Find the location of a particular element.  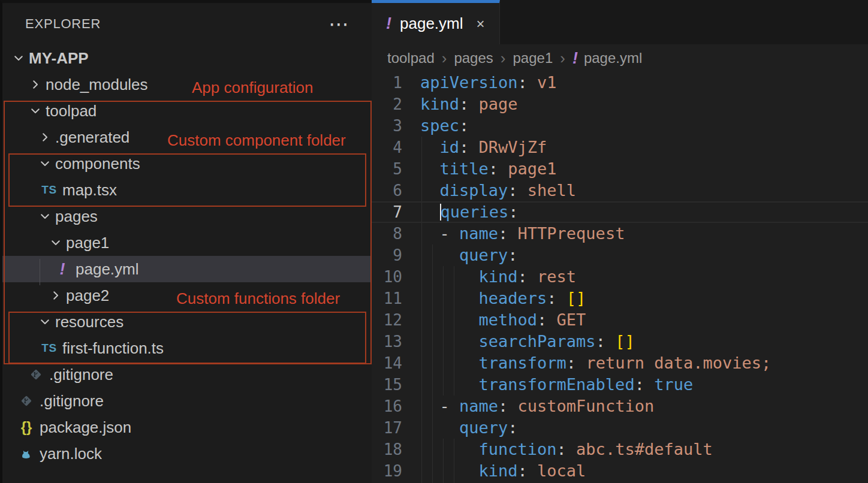

tree-item-first-function-ts: TSfirst-function.ts is located at coordinates (187, 348).